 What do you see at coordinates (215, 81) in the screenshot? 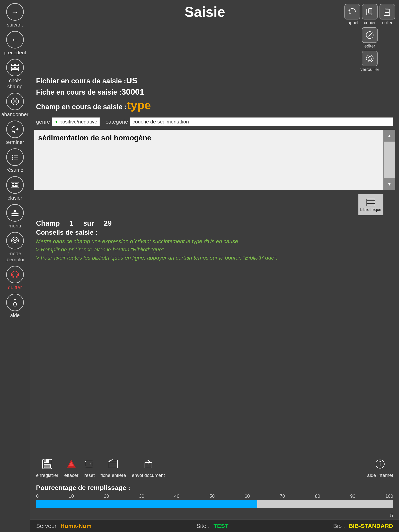
I see `fichier-row: Fichier en cours de saisie : US` at bounding box center [215, 81].